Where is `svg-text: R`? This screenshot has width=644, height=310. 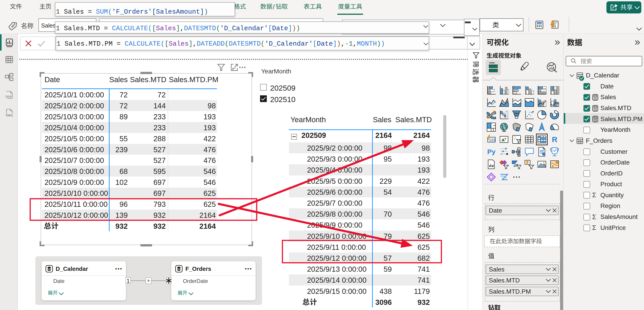 svg-text: R is located at coordinates (554, 139).